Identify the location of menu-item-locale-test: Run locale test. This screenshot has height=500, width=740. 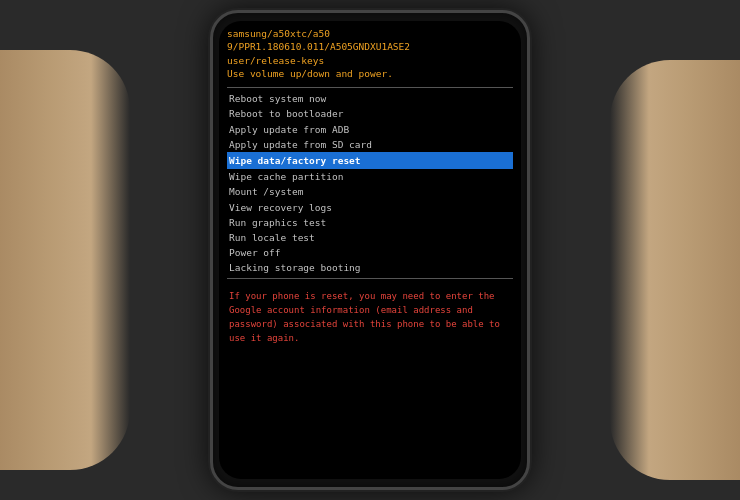
(370, 238).